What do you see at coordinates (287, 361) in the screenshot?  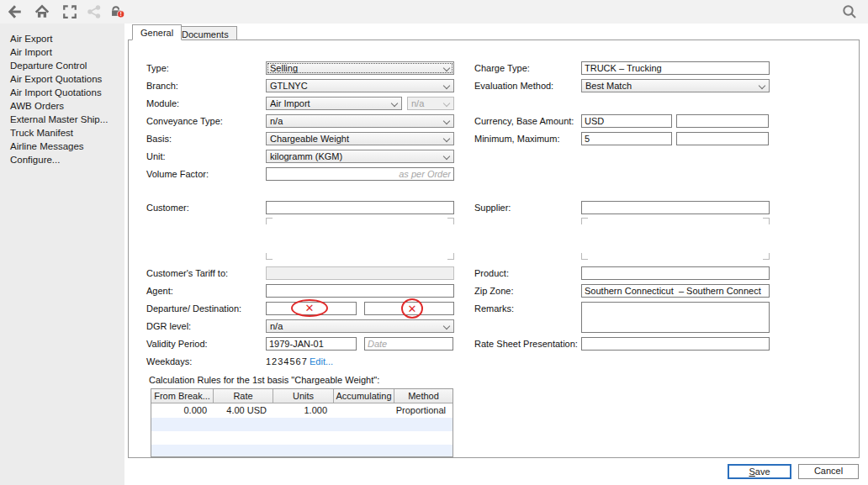 I see `weekdays-value: 1234567` at bounding box center [287, 361].